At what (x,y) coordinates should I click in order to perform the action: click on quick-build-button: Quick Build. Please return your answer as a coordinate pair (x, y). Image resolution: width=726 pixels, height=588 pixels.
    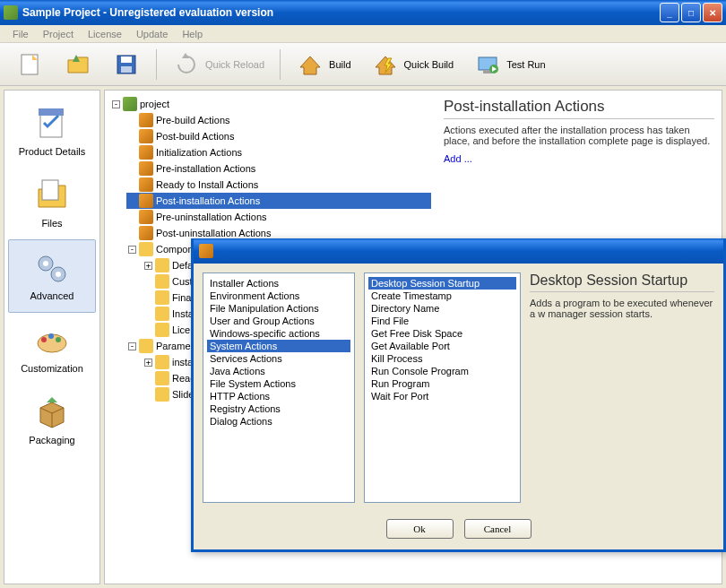
    Looking at the image, I should click on (412, 65).